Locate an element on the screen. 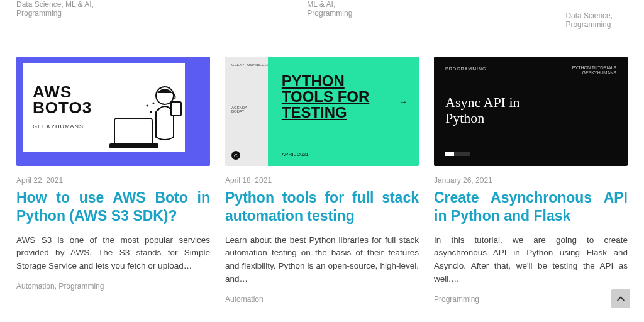  post-date: April 22, 2021 is located at coordinates (113, 180).